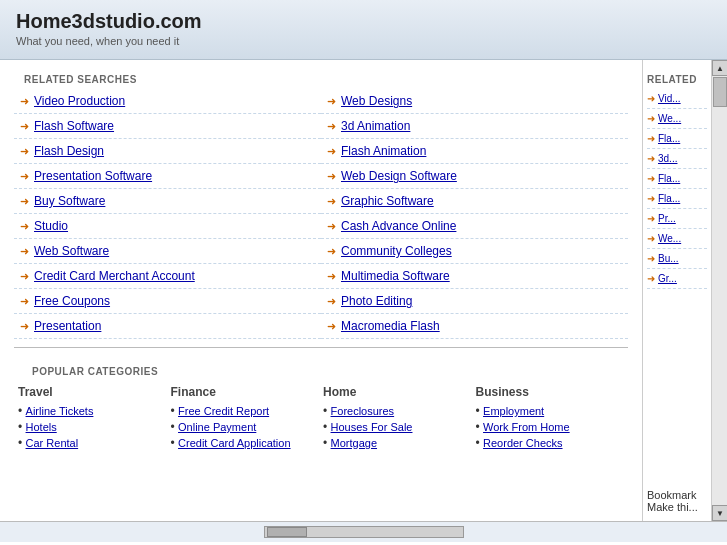 The height and width of the screenshot is (545, 727). Describe the element at coordinates (234, 443) in the screenshot. I see `cat-link-credit-card-app: Credit Card Application` at that location.